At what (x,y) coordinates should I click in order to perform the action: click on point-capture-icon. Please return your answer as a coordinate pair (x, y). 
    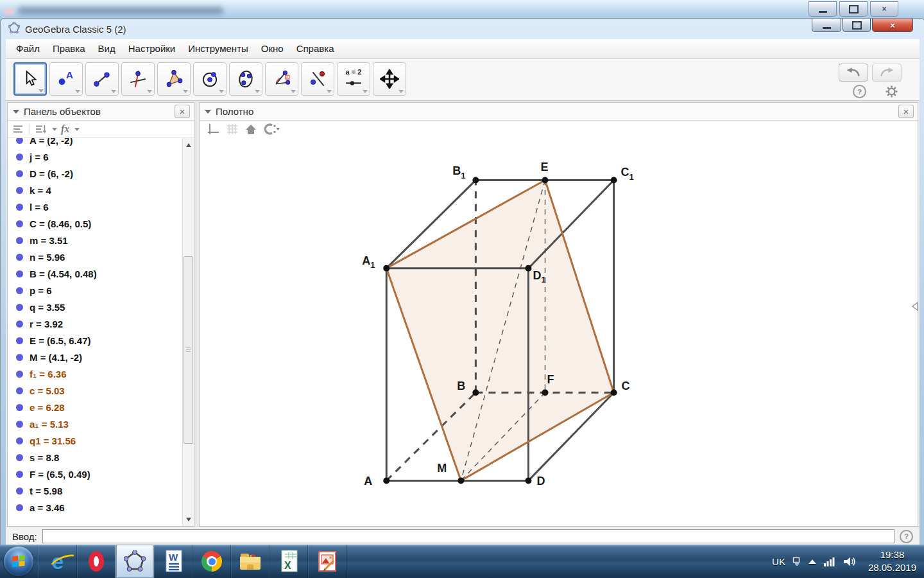
    Looking at the image, I should click on (271, 129).